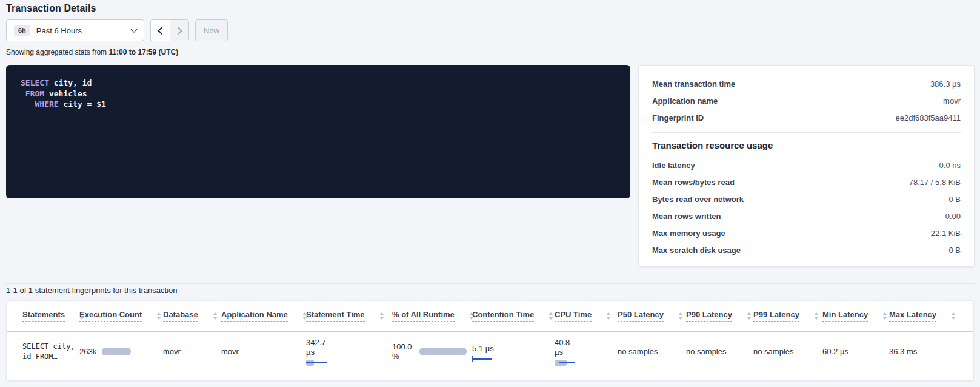 The image size is (980, 387). Describe the element at coordinates (570, 363) in the screenshot. I see `cpu-time-bar` at that location.